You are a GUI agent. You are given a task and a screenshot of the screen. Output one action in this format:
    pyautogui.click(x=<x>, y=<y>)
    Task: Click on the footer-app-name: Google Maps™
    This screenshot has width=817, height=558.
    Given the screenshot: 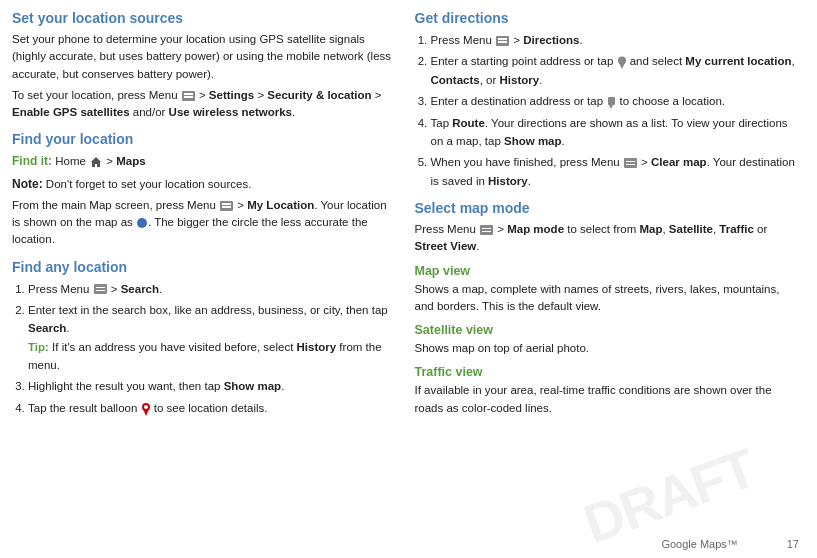 What is the action you would take?
    pyautogui.click(x=699, y=544)
    